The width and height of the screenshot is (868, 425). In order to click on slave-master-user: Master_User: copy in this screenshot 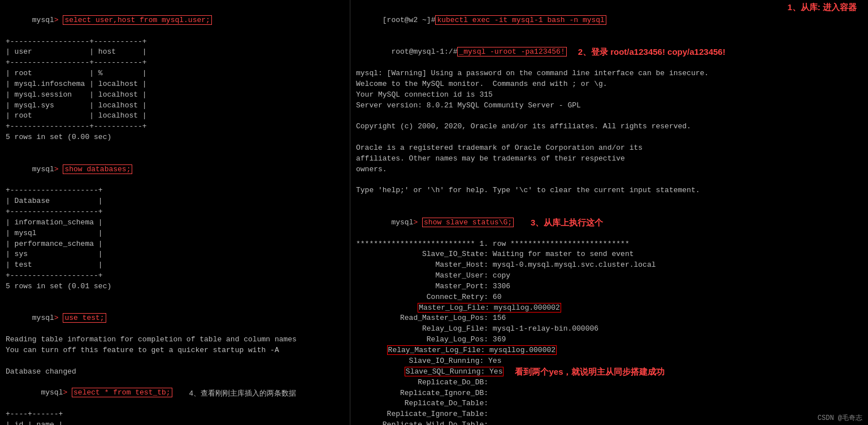, I will do `click(609, 276)`.